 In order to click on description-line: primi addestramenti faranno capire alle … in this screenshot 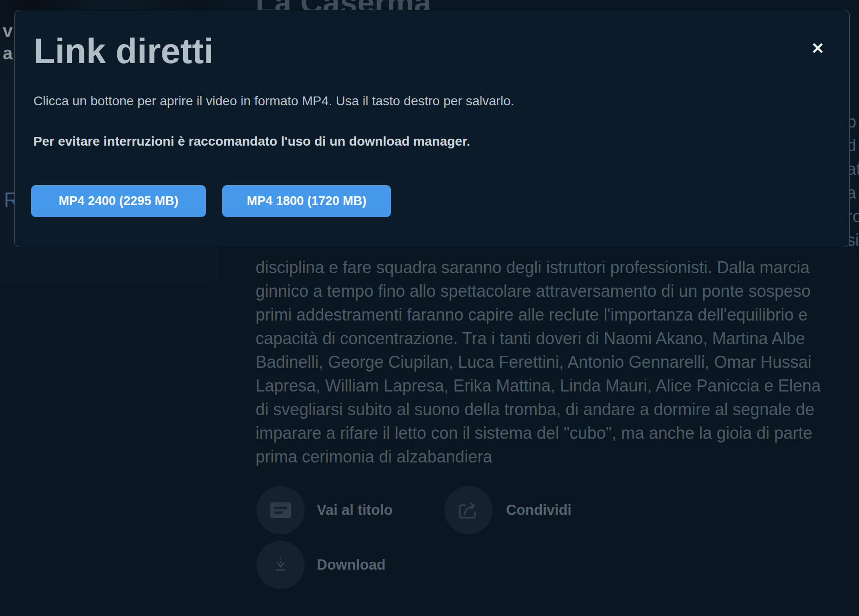, I will do `click(538, 314)`.